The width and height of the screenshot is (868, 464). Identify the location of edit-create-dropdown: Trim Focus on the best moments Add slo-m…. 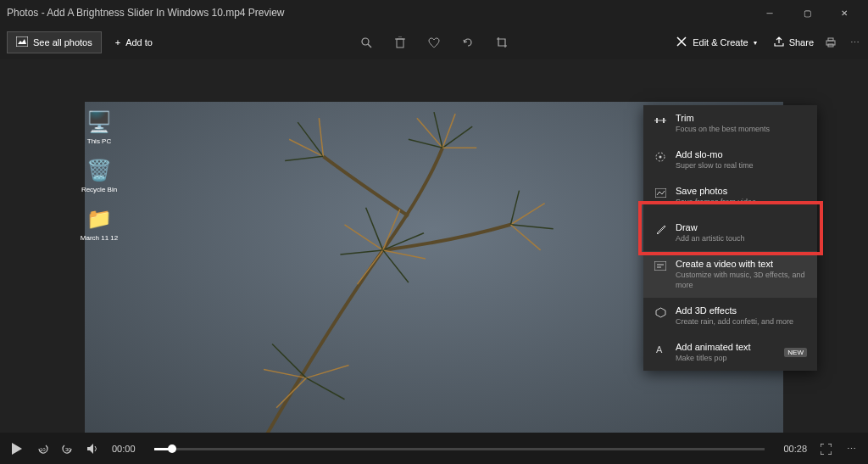
(731, 238).